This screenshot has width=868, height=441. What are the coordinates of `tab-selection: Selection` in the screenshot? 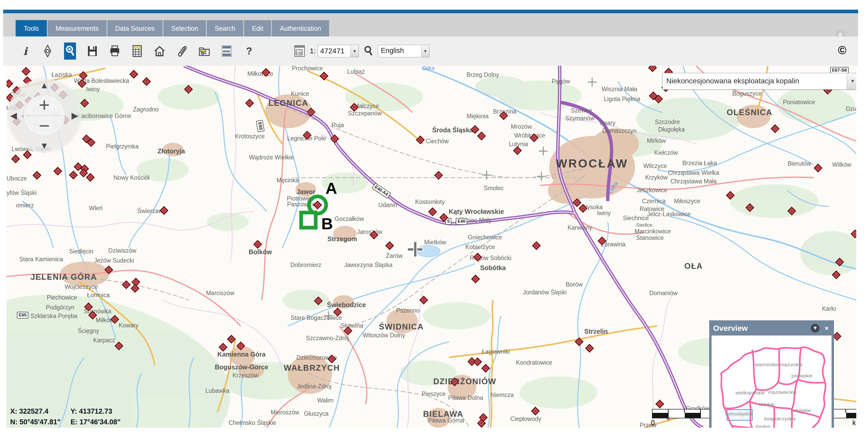 It's located at (185, 28).